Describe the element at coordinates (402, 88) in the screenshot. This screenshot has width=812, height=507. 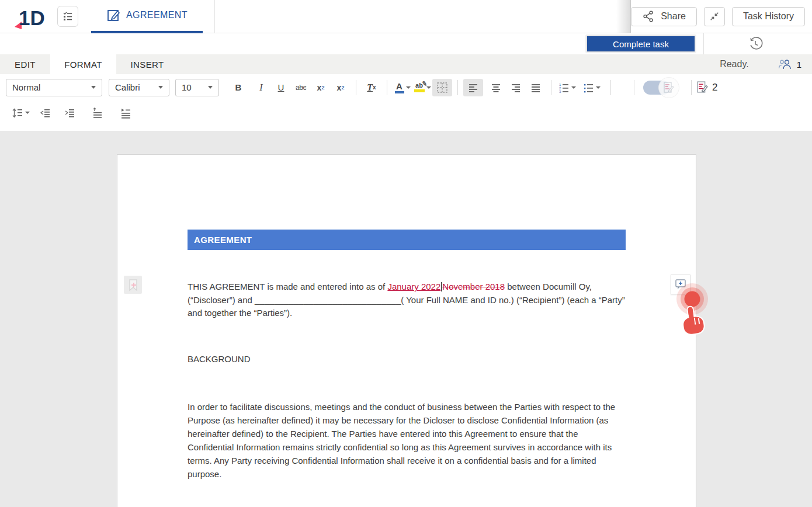
I see `text-color-button: A` at that location.